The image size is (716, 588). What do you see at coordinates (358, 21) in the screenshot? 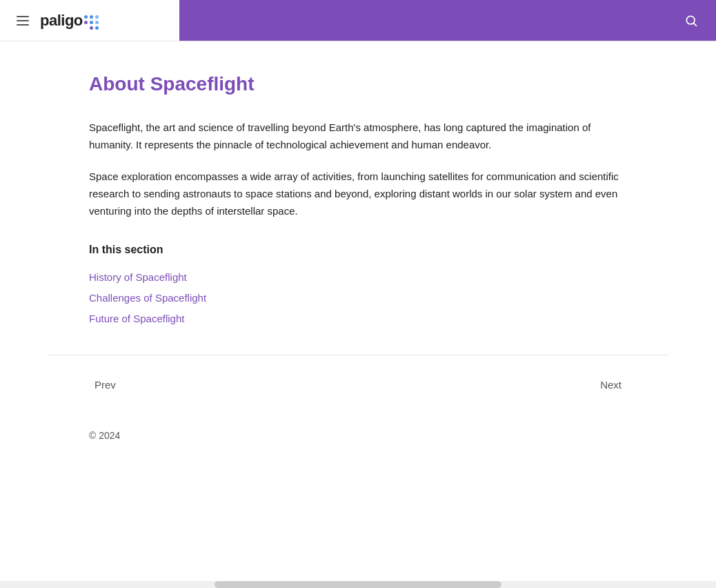
I see `header: paligo` at bounding box center [358, 21].